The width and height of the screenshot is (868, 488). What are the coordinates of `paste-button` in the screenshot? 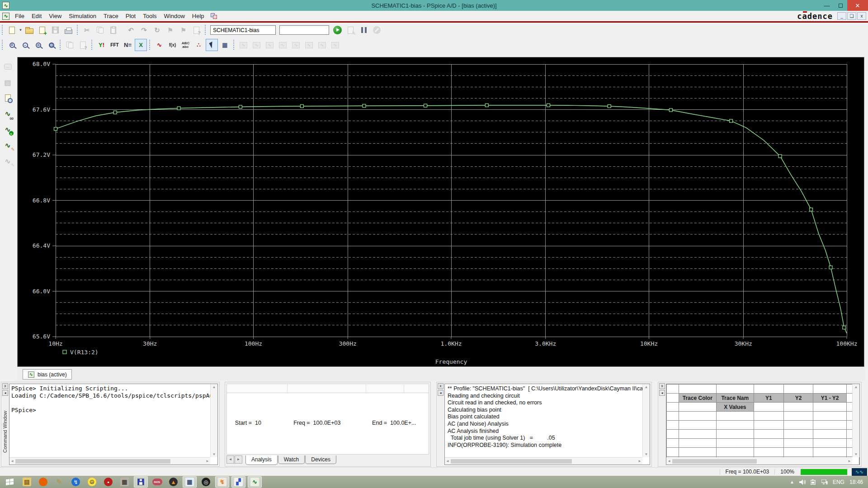 It's located at (113, 30).